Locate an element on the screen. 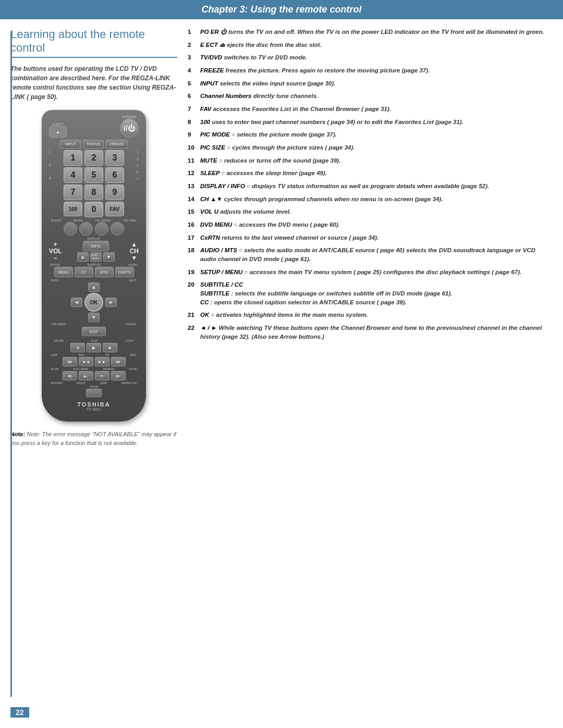 Image resolution: width=563 pixels, height=728 pixels. item-content: PO ER ⏻ turns the TV on and off. When th… is located at coordinates (372, 32).